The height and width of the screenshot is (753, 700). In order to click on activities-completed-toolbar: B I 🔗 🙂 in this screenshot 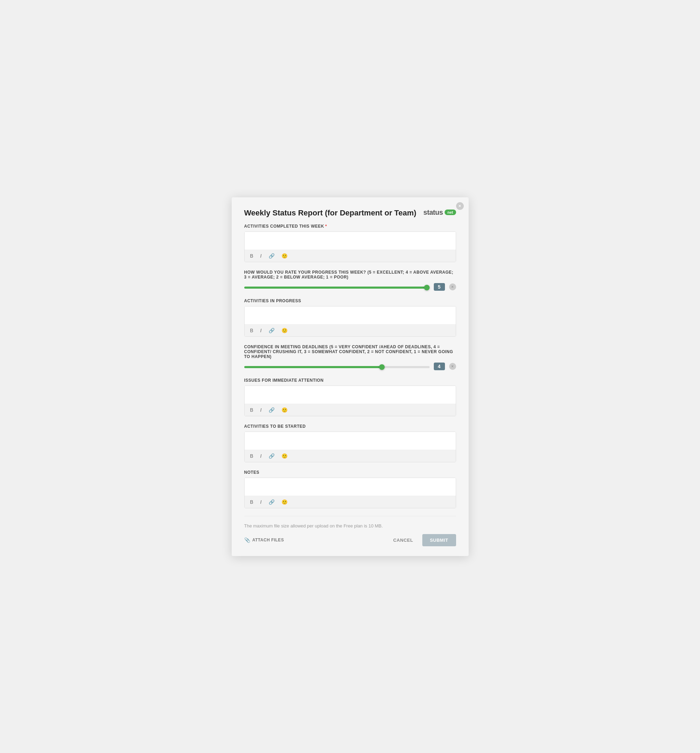, I will do `click(350, 256)`.